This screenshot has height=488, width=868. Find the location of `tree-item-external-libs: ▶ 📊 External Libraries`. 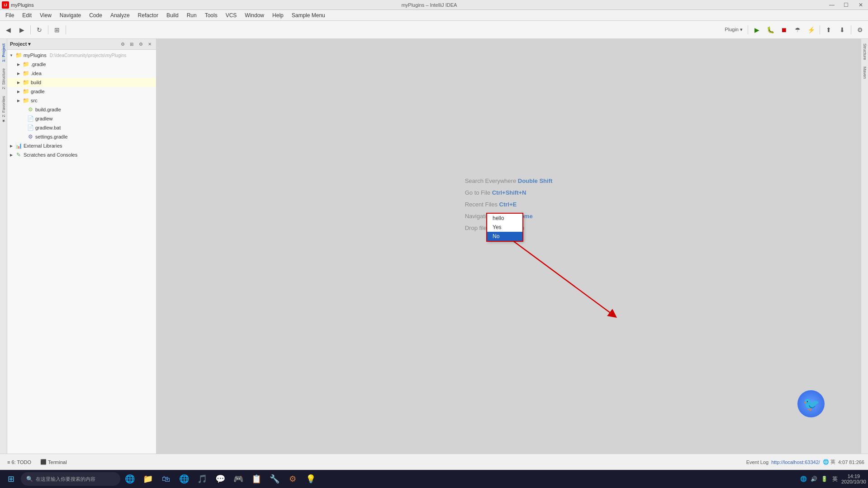

tree-item-external-libs: ▶ 📊 External Libraries is located at coordinates (81, 146).